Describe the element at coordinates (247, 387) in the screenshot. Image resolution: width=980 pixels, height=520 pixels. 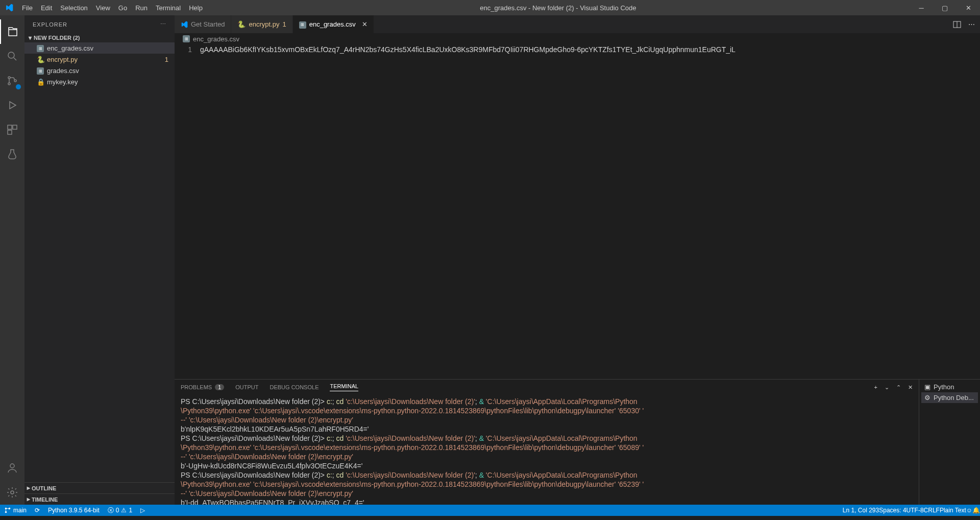
I see `output-tab: OUTPUT` at that location.